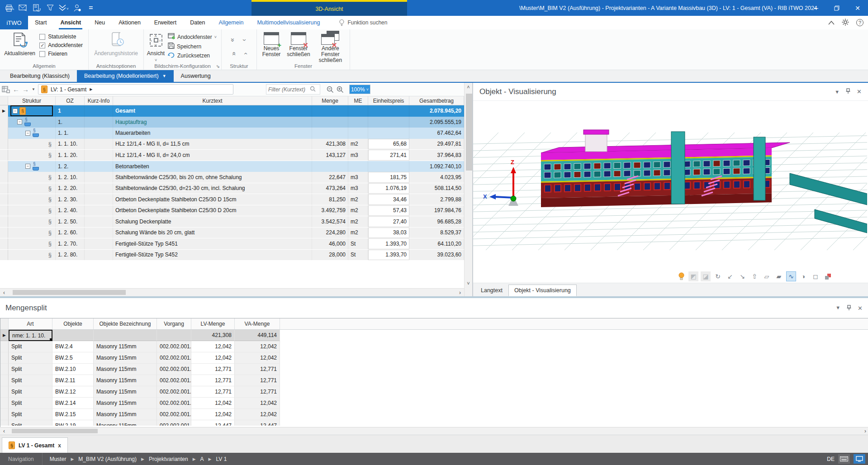 Image resolution: width=868 pixels, height=465 pixels. What do you see at coordinates (360, 90) in the screenshot?
I see `zoom-level-select: 100% ˅` at bounding box center [360, 90].